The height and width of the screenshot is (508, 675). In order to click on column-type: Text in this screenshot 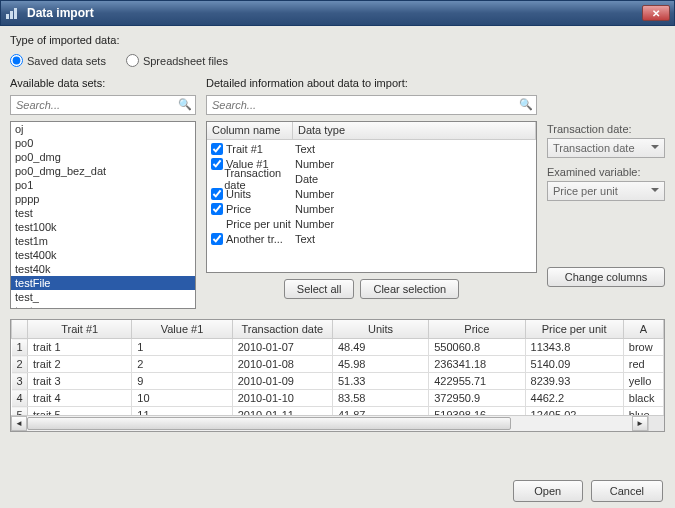, I will do `click(414, 239)`.